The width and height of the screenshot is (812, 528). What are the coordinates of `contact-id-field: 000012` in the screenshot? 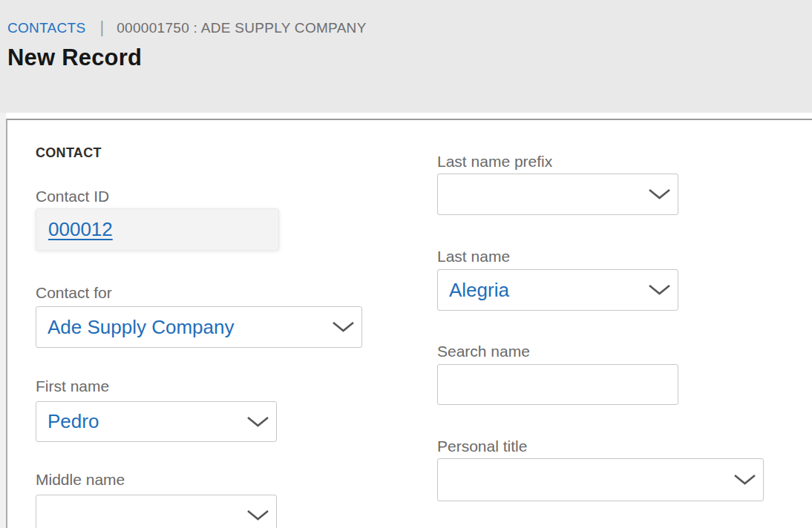 It's located at (157, 230).